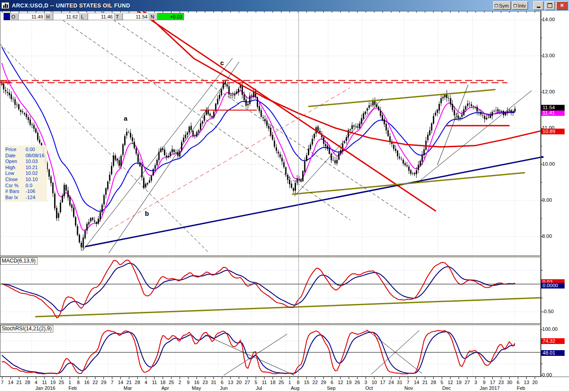 This screenshot has width=569, height=392. I want to click on month-label-mar: Mar, so click(128, 388).